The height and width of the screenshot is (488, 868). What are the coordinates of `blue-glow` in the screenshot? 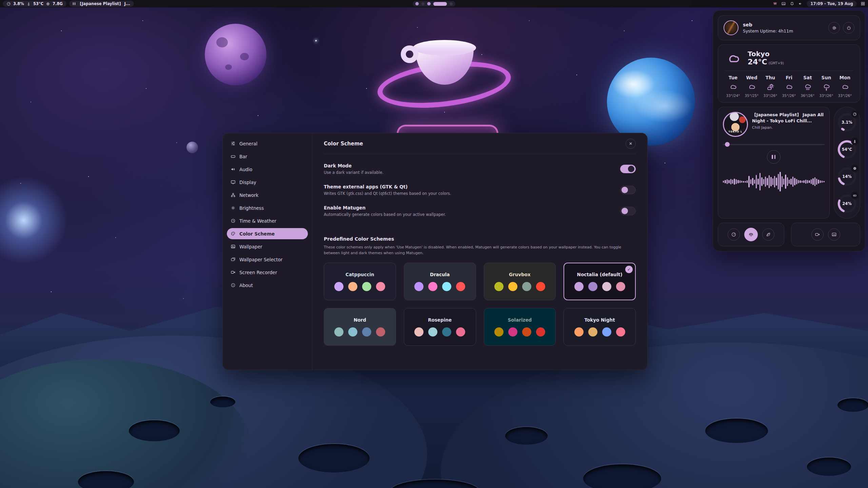 It's located at (34, 220).